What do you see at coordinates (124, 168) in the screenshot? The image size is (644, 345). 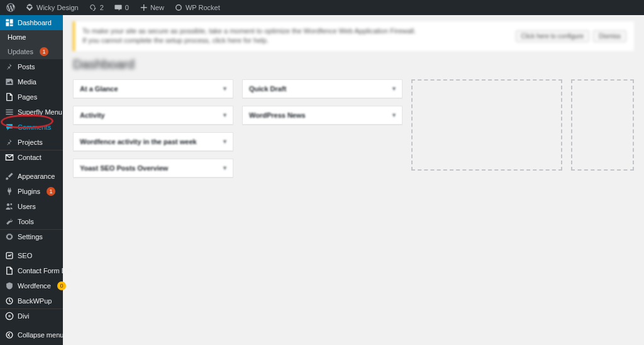 I see `postbox-title: Yoast SEO Posts Overview` at bounding box center [124, 168].